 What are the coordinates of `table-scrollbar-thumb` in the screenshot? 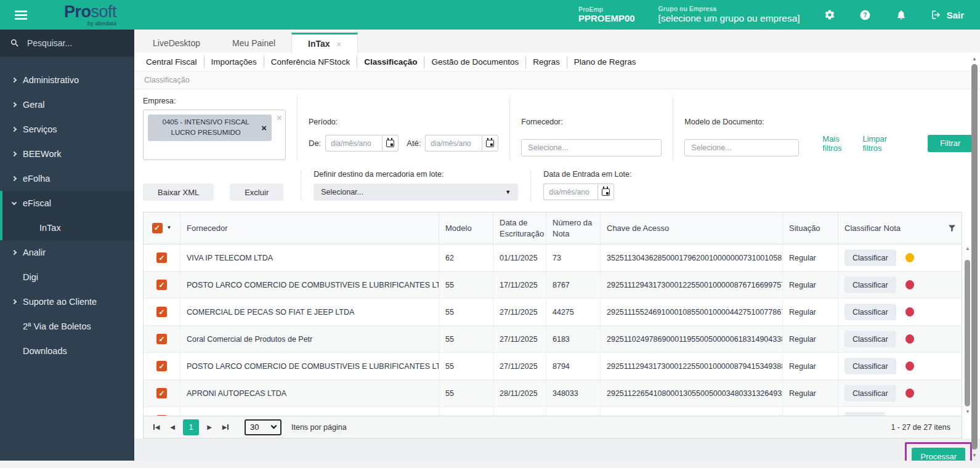 It's located at (967, 333).